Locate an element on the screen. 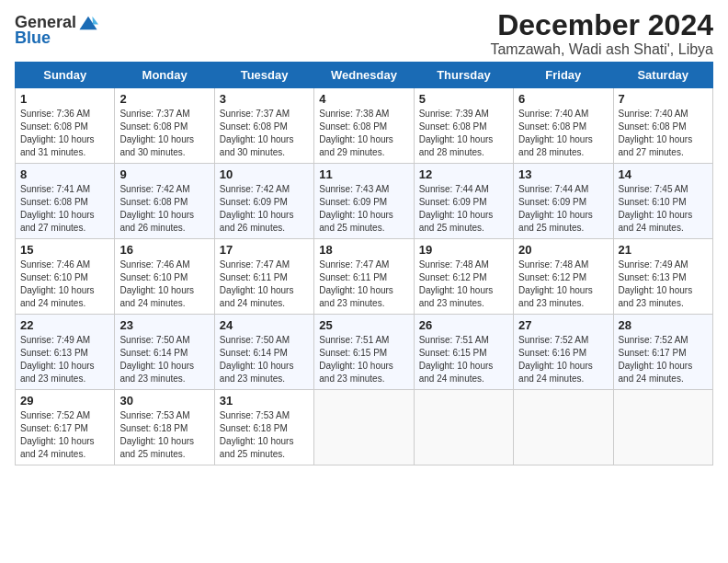 This screenshot has width=728, height=563. table-row: 7Sunrise: 7:40 AMSunset: 6:08 PMDaylight… is located at coordinates (663, 126).